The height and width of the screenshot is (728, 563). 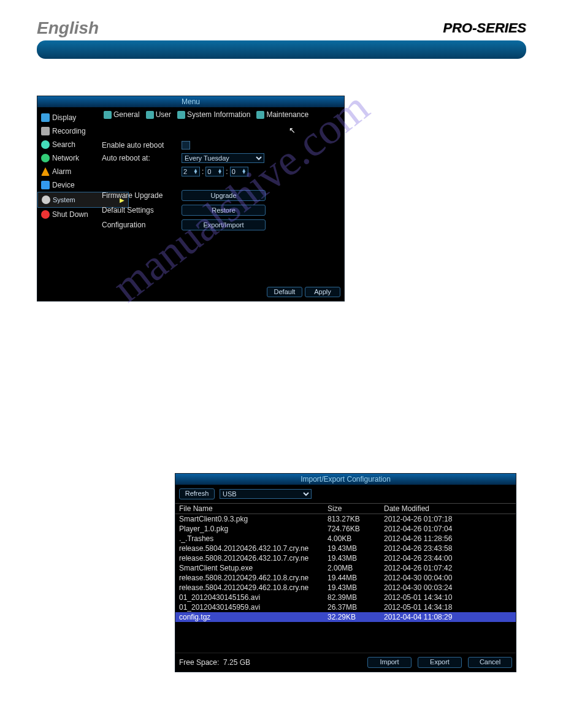 I want to click on menu-main-panel: General User System Information Maintena…, so click(x=220, y=195).